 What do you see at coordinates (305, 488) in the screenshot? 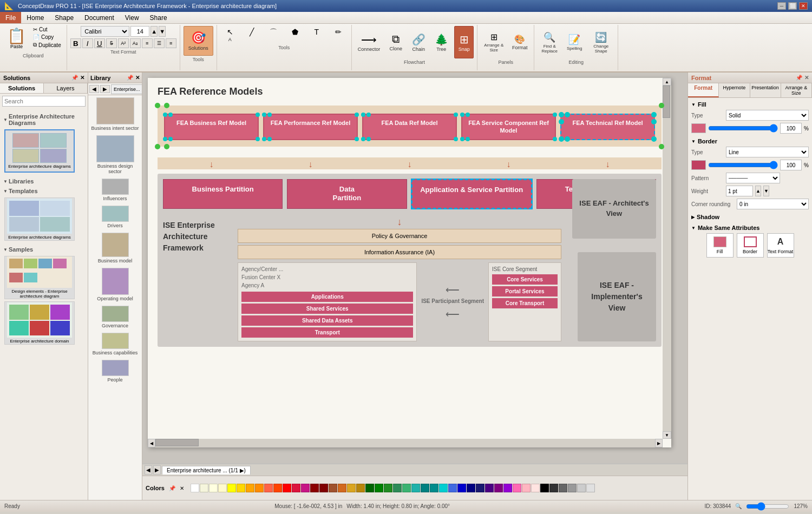
I see `color-medvioletred` at bounding box center [305, 488].